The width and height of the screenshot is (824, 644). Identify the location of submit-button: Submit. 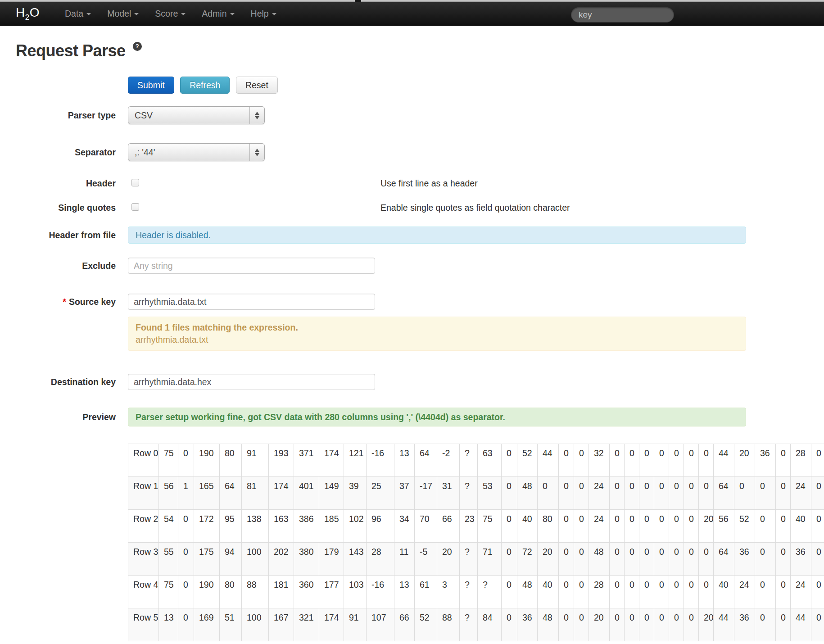
(151, 85).